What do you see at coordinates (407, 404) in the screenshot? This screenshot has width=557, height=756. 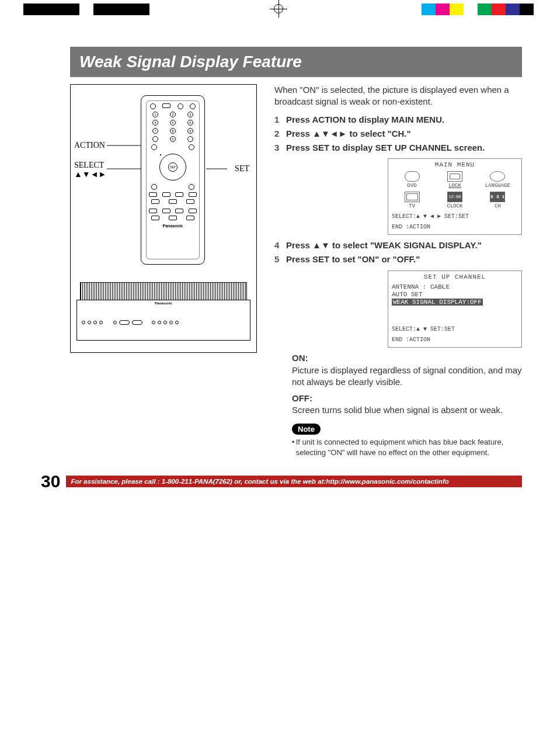 I see `off-description: OFF:Screen turns solid blue when signal …` at bounding box center [407, 404].